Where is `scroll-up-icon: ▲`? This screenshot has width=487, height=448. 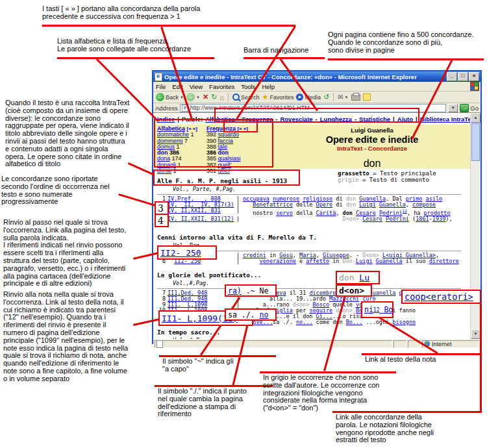 scroll-up-icon: ▲ is located at coordinates (475, 118).